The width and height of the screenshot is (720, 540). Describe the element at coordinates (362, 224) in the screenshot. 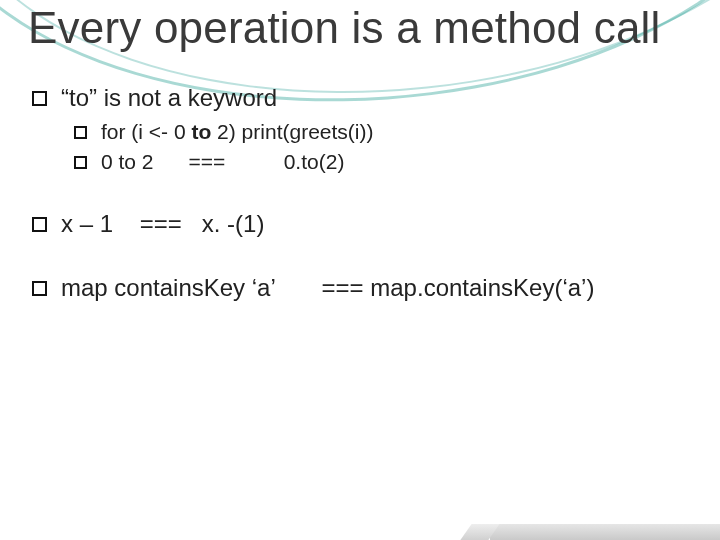

I see `bullet-level1: x – 1 === x. -(1)` at that location.